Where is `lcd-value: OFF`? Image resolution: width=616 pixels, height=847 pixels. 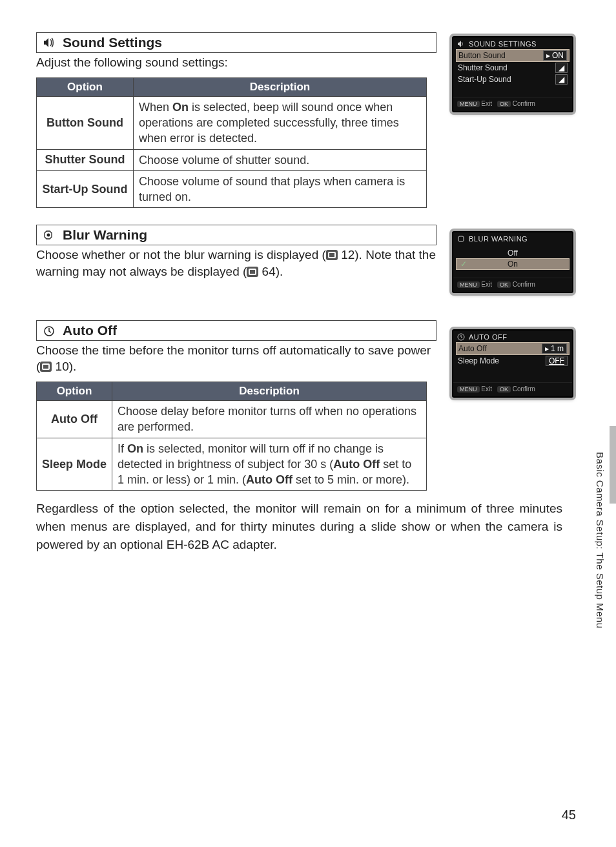
lcd-value: OFF is located at coordinates (557, 361).